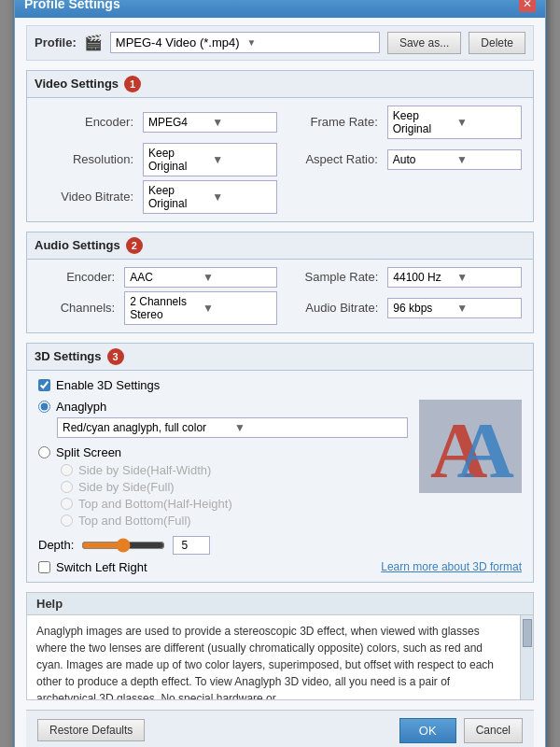 This screenshot has width=560, height=747. I want to click on help-content: Anaglyph images are used to provide a st…, so click(280, 657).